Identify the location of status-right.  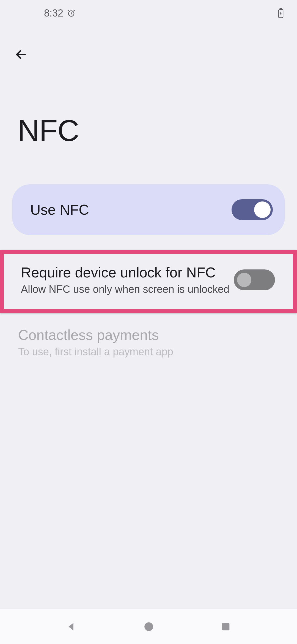
(281, 13).